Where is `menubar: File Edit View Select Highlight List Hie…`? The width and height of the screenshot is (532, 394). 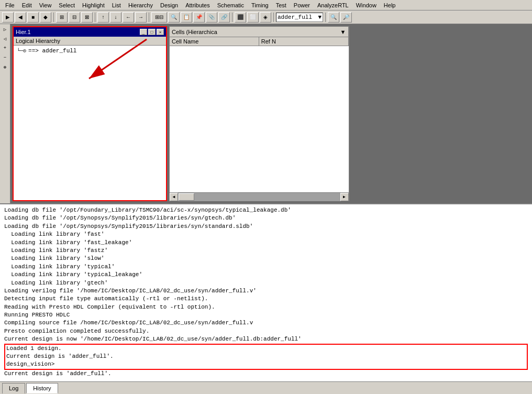
menubar: File Edit View Select Highlight List Hie… is located at coordinates (266, 5).